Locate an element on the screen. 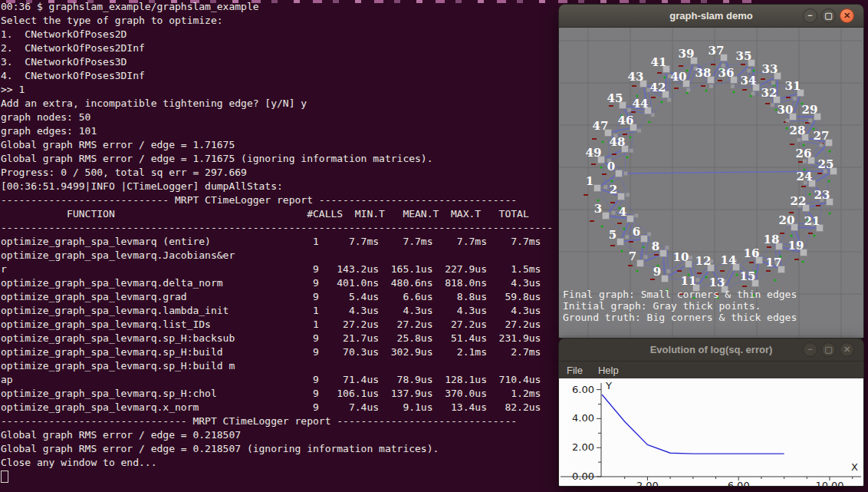  node-label-28: 28 is located at coordinates (797, 130).